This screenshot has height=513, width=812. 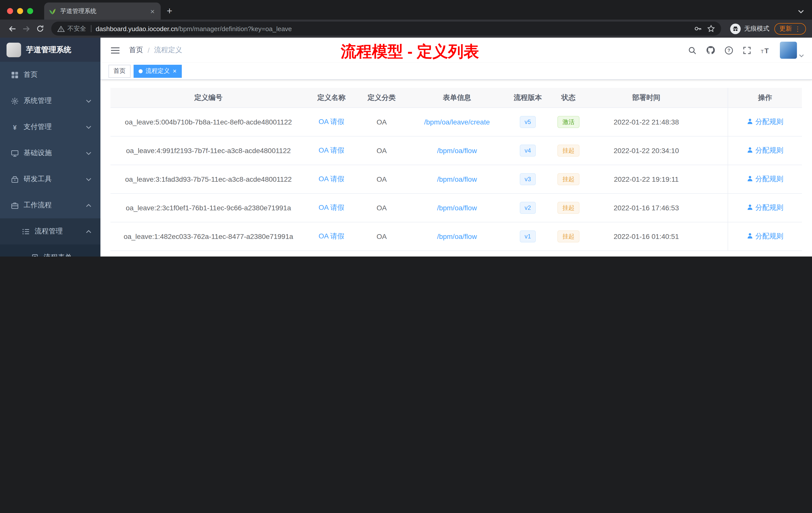 What do you see at coordinates (136, 50) in the screenshot?
I see `breadcrumb-home: 首页` at bounding box center [136, 50].